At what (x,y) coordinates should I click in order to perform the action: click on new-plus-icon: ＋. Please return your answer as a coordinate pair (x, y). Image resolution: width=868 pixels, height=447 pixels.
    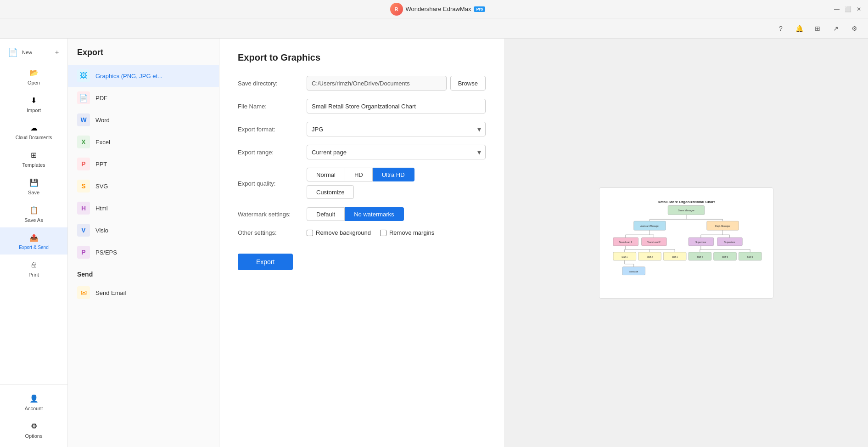
    Looking at the image, I should click on (57, 52).